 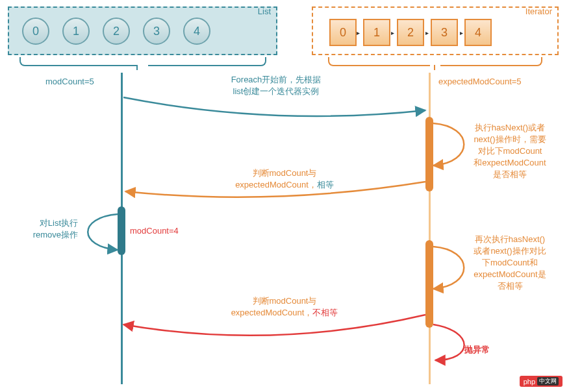 What do you see at coordinates (510, 263) in the screenshot?
I see `msg-check2-l3: 下modCount和` at bounding box center [510, 263].